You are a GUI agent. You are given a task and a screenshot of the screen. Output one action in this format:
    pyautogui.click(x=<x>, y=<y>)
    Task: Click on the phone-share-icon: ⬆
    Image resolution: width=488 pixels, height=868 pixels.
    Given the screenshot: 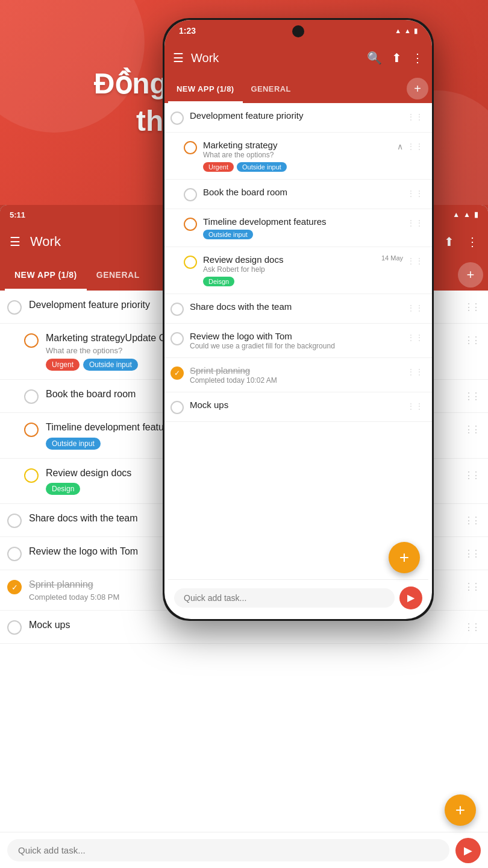 What is the action you would take?
    pyautogui.click(x=396, y=58)
    